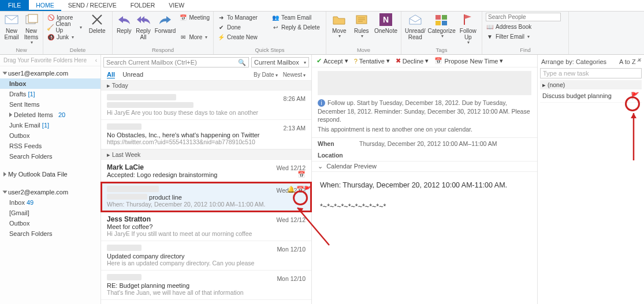  What do you see at coordinates (5, 174) in the screenshot?
I see `tri-icon` at bounding box center [5, 174].